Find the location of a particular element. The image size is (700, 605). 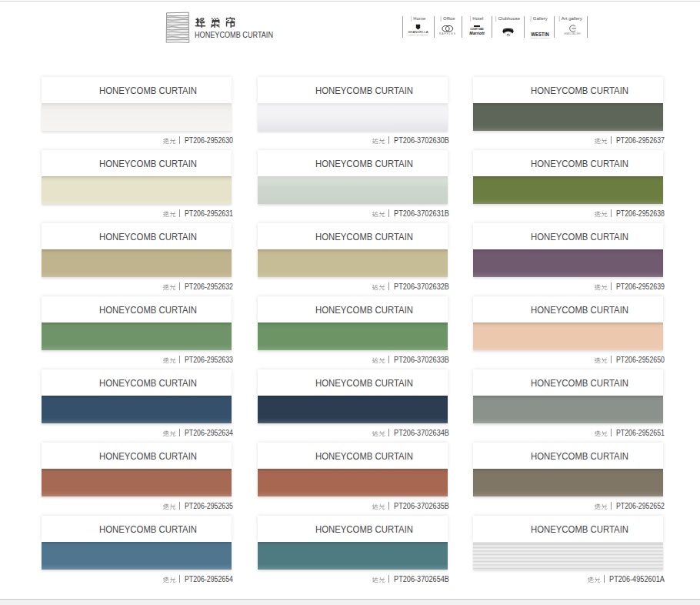

svg-text: PT206-2952651 is located at coordinates (640, 433).